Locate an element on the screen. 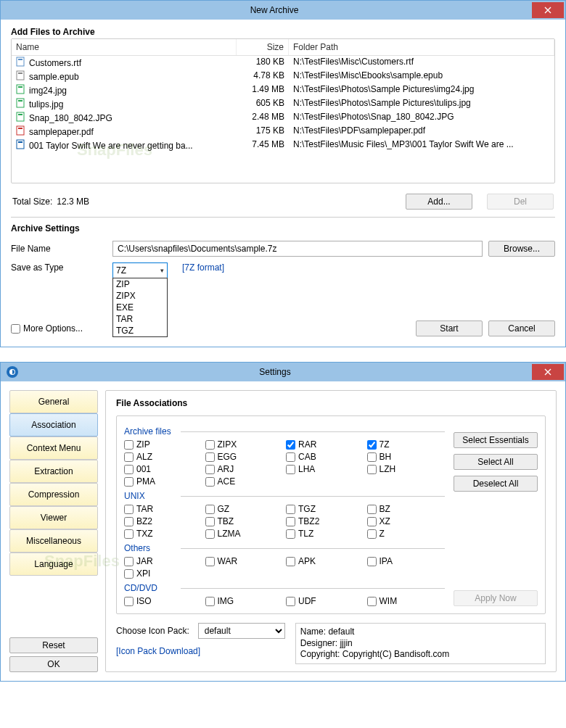 The height and width of the screenshot is (728, 566). file-path: N:\TestFiles\Music Files\_MP3\001 Taylor… is located at coordinates (422, 145).